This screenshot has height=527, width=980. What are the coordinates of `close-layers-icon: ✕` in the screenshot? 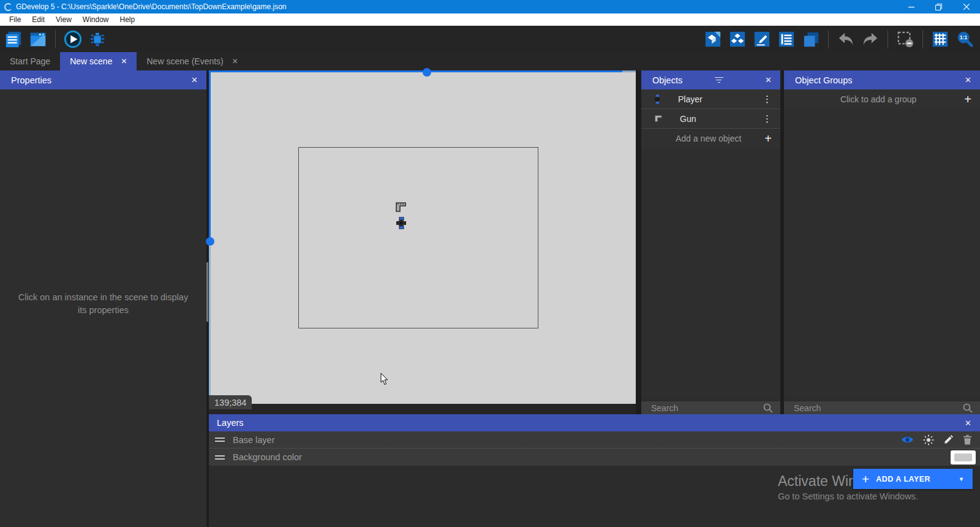 It's located at (968, 423).